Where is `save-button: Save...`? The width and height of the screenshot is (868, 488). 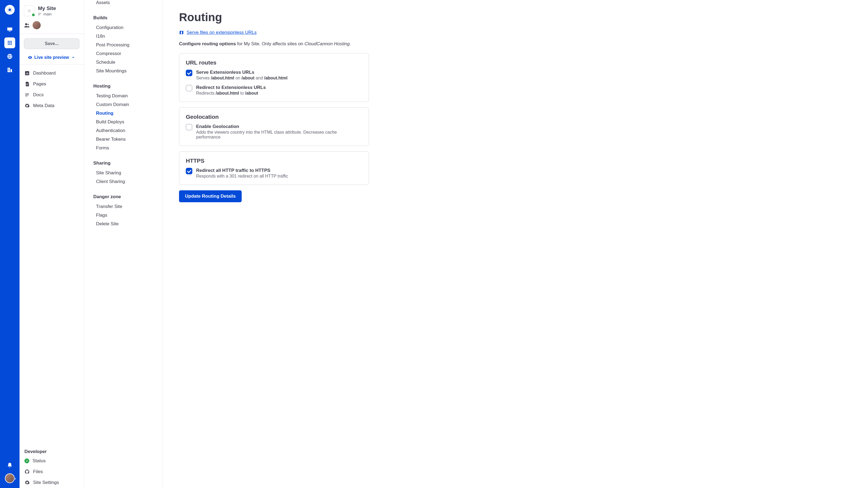 save-button: Save... is located at coordinates (52, 44).